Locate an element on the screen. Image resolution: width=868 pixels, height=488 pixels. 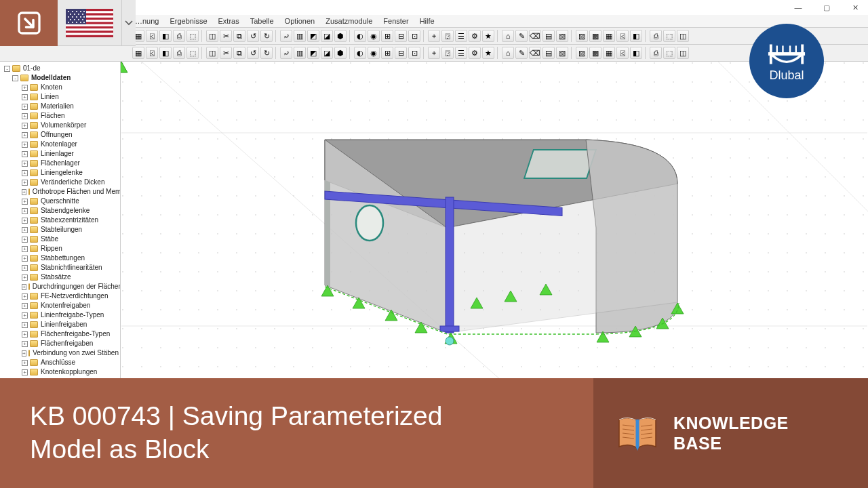
menu-item: Tabelle is located at coordinates (262, 21).